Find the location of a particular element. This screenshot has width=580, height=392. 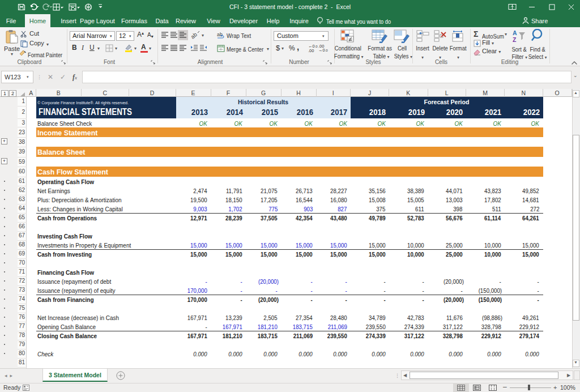

svg-text: Z is located at coordinates (514, 40).